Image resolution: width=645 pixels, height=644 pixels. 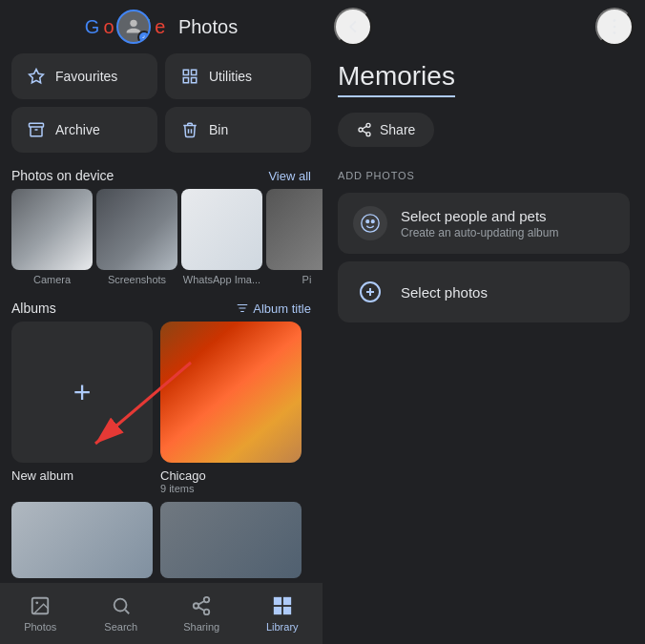 I want to click on chicago-album-thumb, so click(x=231, y=392).